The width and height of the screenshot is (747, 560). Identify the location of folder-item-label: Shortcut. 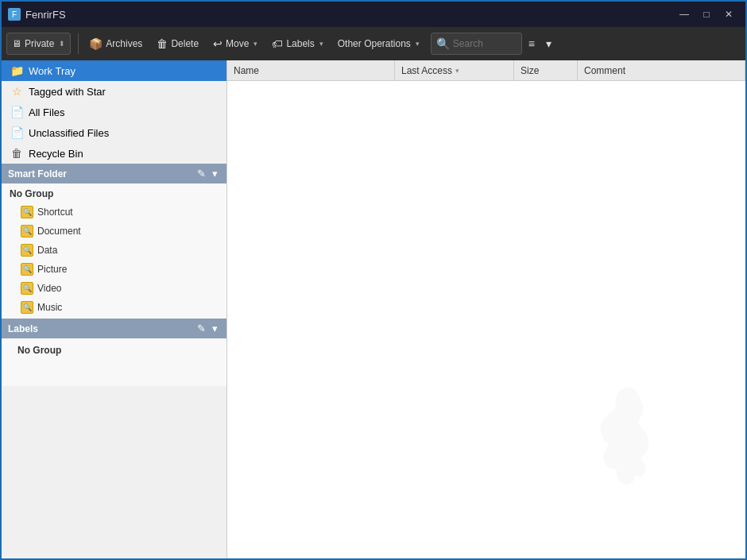
(56, 212).